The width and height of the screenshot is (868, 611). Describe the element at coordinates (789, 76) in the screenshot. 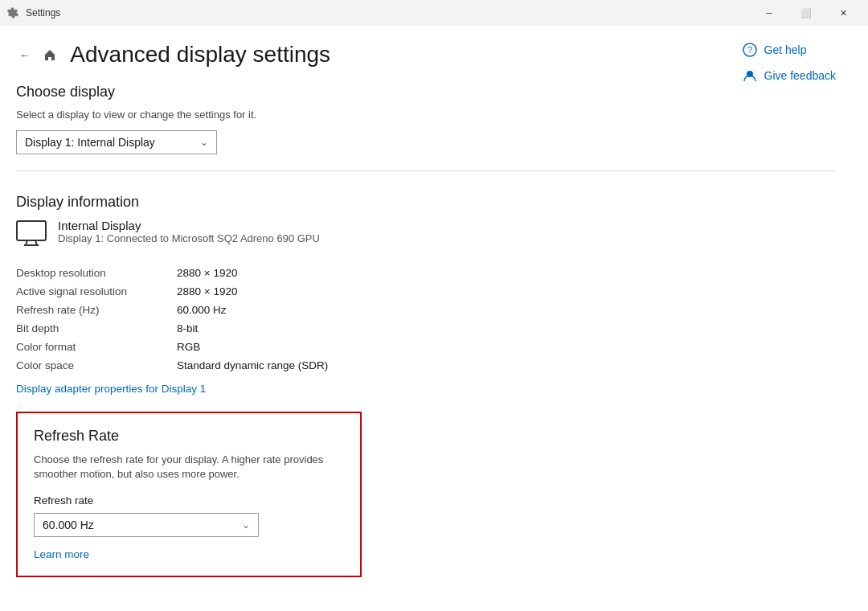

I see `give-feedback-link: Give feedback` at that location.